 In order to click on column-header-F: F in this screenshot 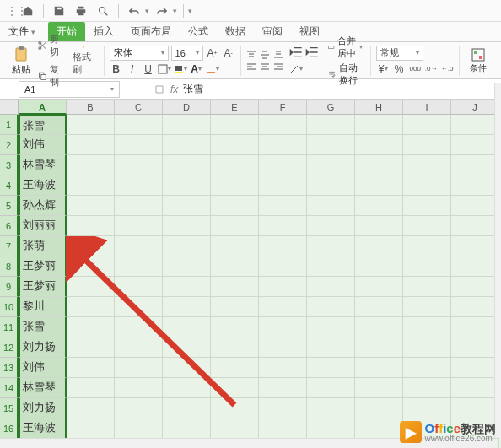, I will do `click(283, 107)`.